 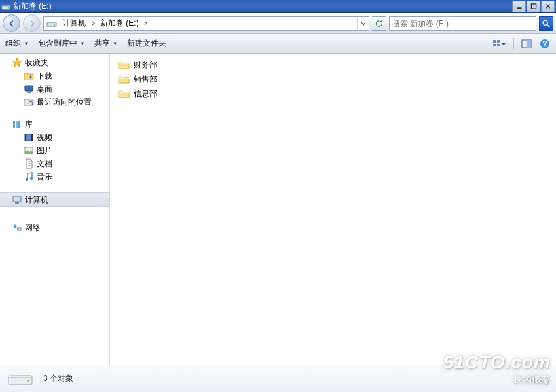 I want to click on sidebar-item-desktop: 桌面, so click(x=55, y=89).